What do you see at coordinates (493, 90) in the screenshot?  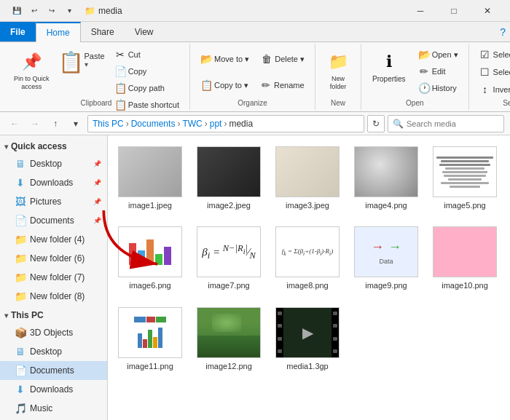 I see `invert-selection-button: ↕ Invert selection` at bounding box center [493, 90].